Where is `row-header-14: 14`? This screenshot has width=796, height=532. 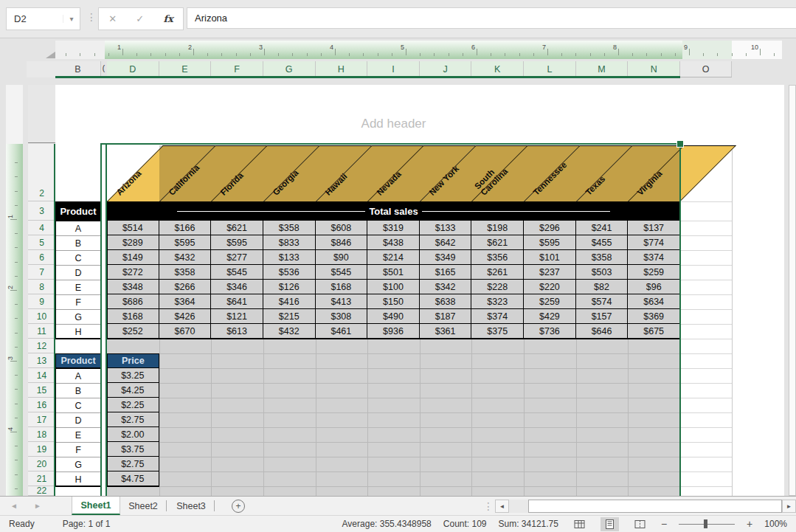
row-header-14: 14 is located at coordinates (41, 376).